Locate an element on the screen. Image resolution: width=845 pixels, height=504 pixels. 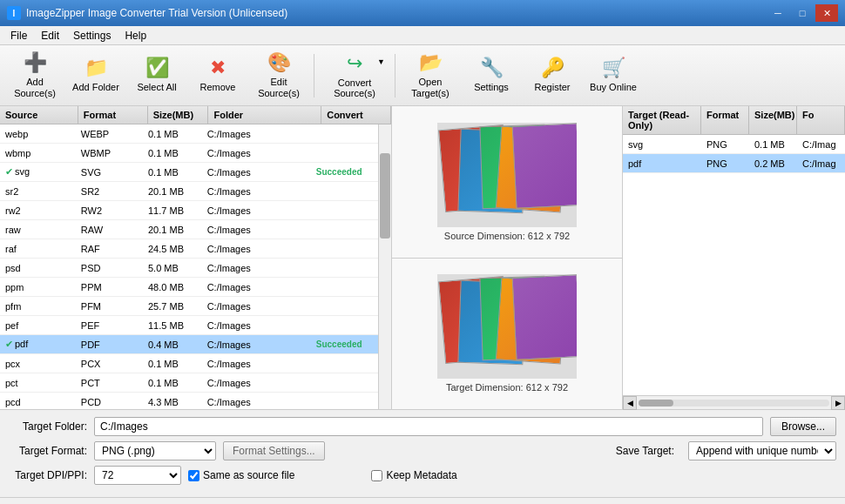
target-table-row: svg PNG 0.1 MB C:/Imag is located at coordinates (733, 144).